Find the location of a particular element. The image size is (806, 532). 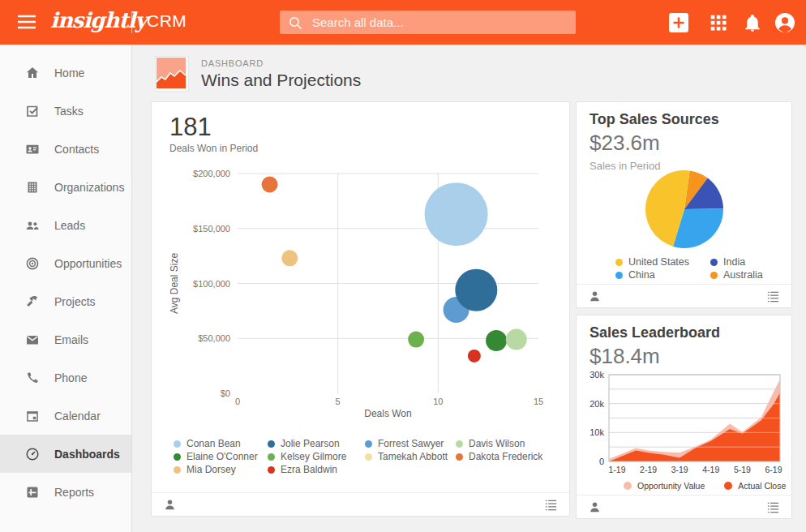

search-input is located at coordinates (439, 23).